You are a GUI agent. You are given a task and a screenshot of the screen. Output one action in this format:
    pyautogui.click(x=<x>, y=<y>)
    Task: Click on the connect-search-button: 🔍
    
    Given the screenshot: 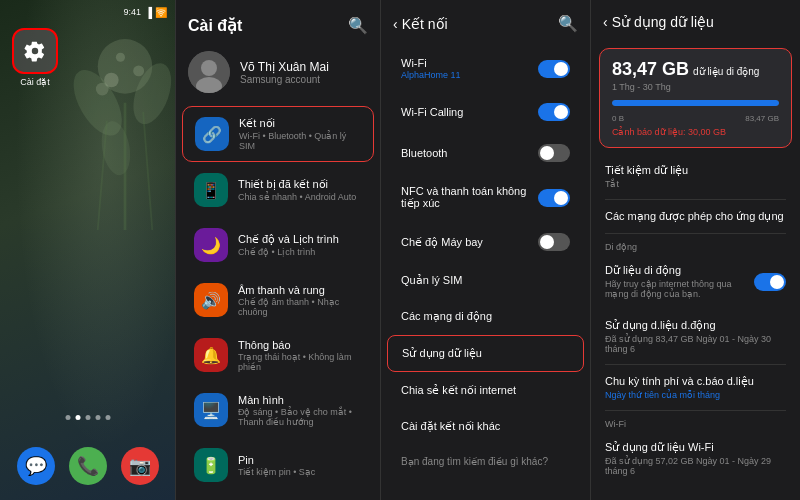 What is the action you would take?
    pyautogui.click(x=568, y=24)
    